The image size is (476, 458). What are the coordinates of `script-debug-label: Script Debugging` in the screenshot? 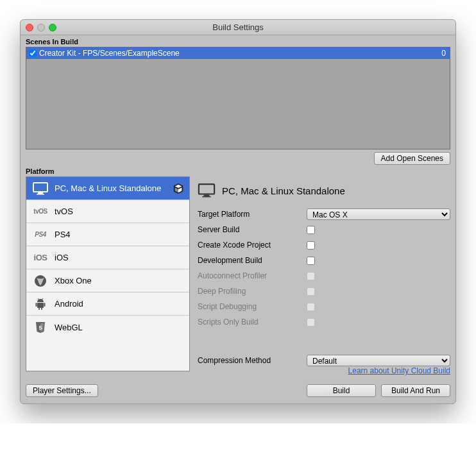 It's located at (252, 307).